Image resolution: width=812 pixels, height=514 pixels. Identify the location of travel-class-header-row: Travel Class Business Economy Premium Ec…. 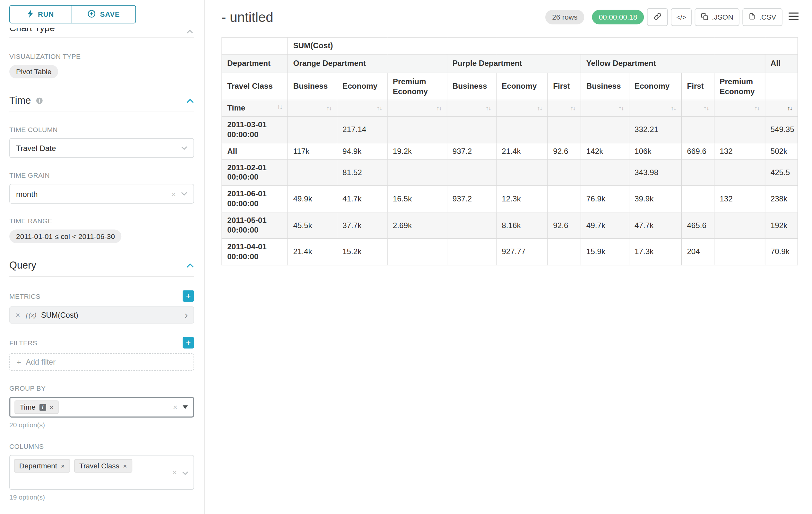
(510, 86).